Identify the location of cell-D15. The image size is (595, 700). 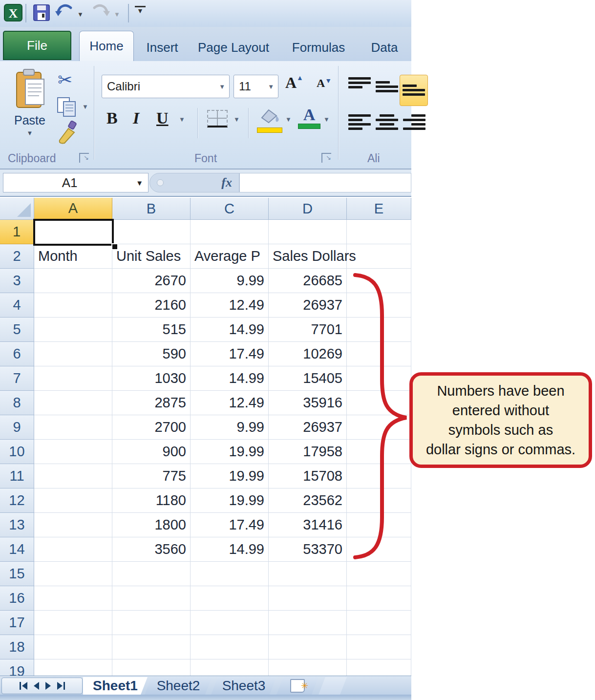
(308, 574).